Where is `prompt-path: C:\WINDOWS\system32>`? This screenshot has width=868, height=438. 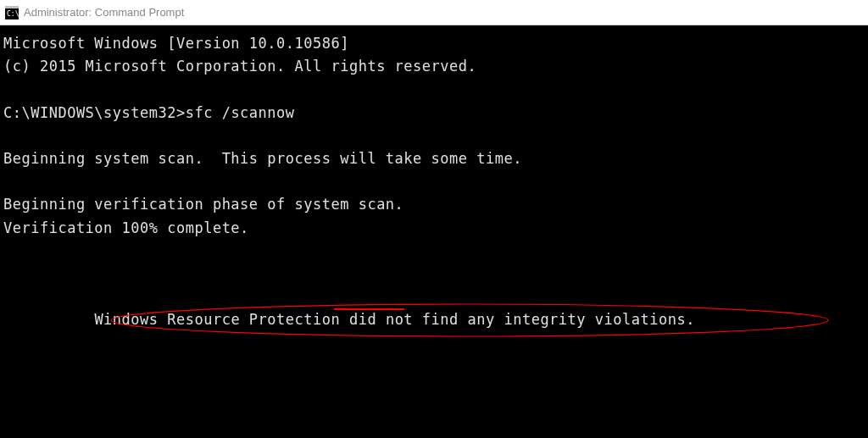 prompt-path: C:\WINDOWS\system32> is located at coordinates (95, 113).